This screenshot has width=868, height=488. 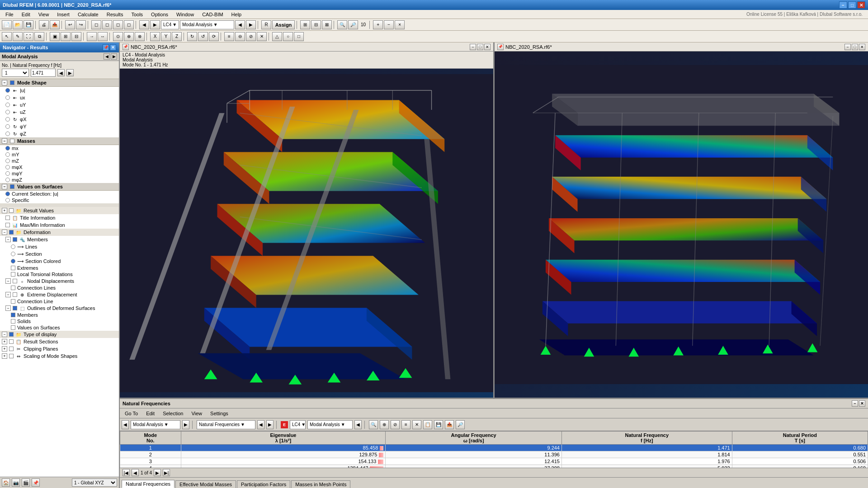 I want to click on tb-extra-2: −, so click(x=389, y=25).